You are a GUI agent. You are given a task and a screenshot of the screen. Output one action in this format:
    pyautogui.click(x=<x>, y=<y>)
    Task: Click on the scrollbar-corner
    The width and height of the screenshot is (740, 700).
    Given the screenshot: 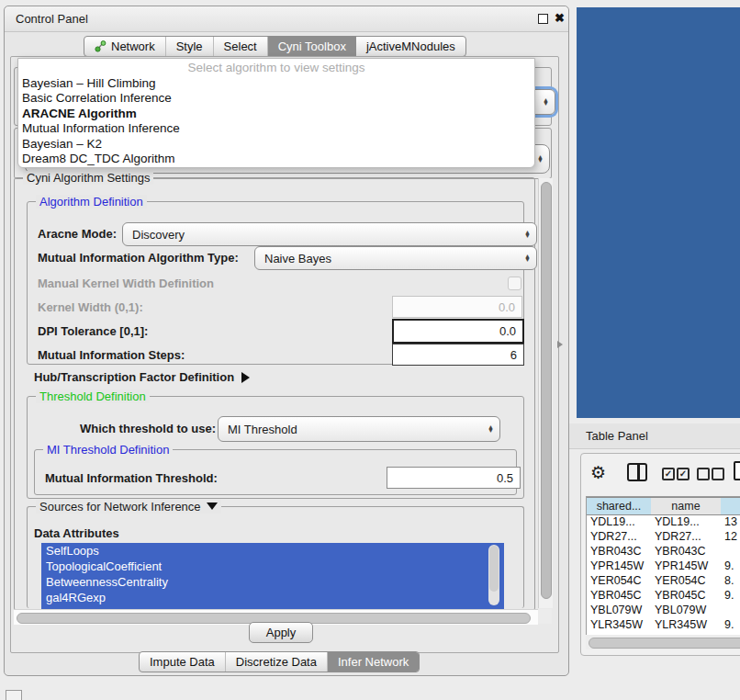 What is the action you would take?
    pyautogui.click(x=545, y=616)
    